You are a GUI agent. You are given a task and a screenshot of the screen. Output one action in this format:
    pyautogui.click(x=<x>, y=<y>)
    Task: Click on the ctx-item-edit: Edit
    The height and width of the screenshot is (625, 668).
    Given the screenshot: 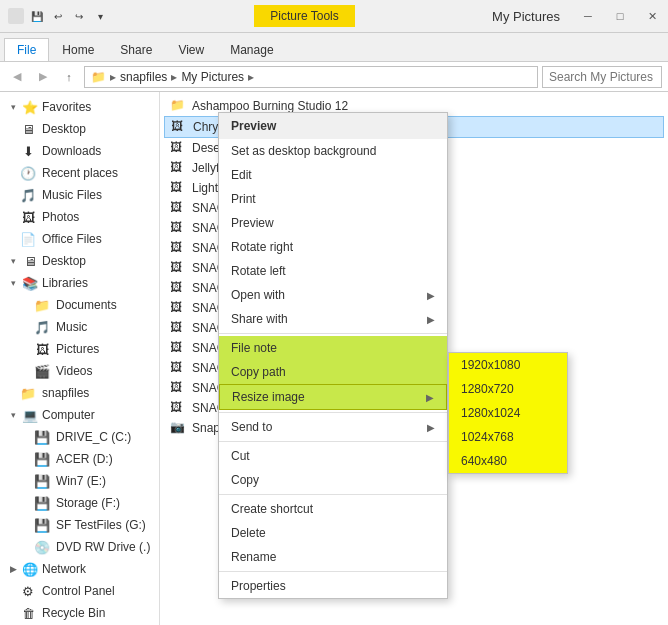 What is the action you would take?
    pyautogui.click(x=333, y=175)
    